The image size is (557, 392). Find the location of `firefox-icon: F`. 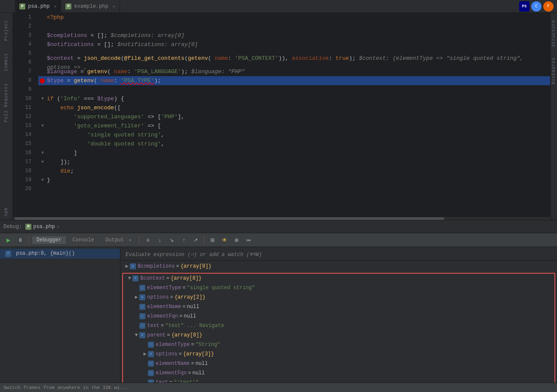

firefox-icon: F is located at coordinates (548, 6).